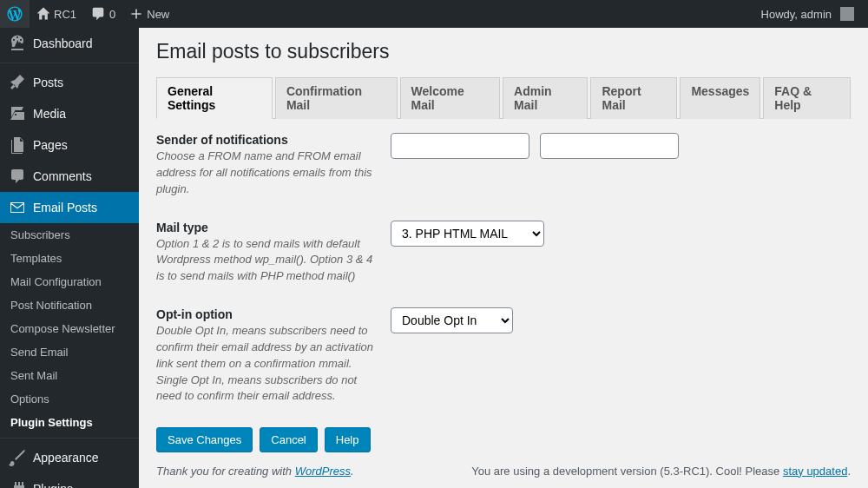 The height and width of the screenshot is (488, 868). Describe the element at coordinates (503, 165) in the screenshot. I see `row-sender: Sender of notifications Choose a FROM na…` at that location.